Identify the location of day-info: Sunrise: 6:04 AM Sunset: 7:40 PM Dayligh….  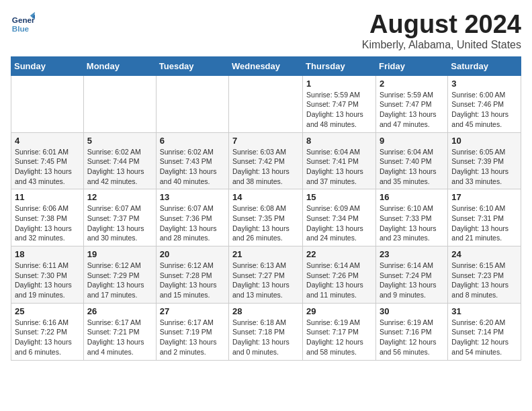
(412, 167).